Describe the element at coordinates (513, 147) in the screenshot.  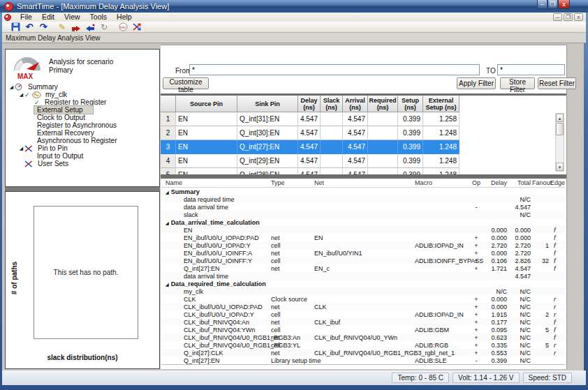
I see `row-filler` at that location.